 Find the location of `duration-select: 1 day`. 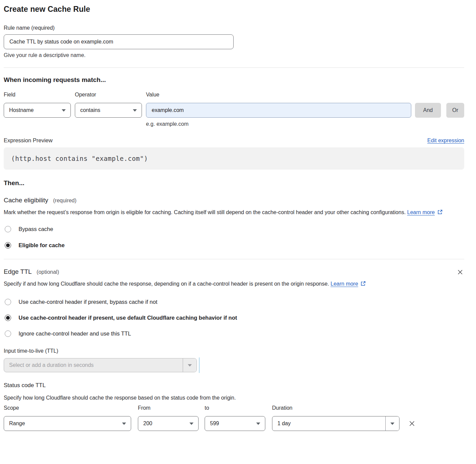

duration-select: 1 day is located at coordinates (336, 424).